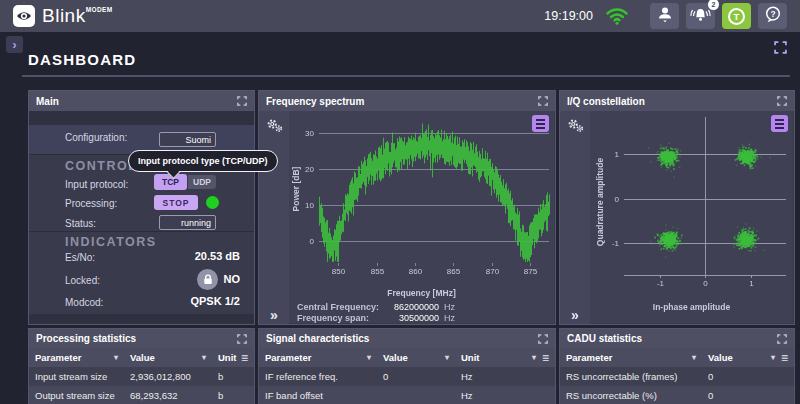  What do you see at coordinates (407, 338) in the screenshot?
I see `panel-signal-titlebar: Signal characteristics` at bounding box center [407, 338].